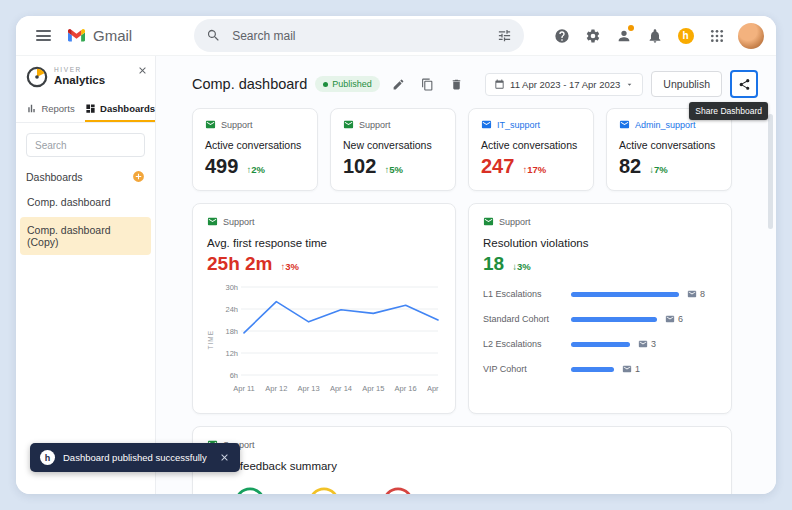 This screenshot has width=792, height=510. Describe the element at coordinates (494, 264) in the screenshot. I see `metric-value: 18` at that location.